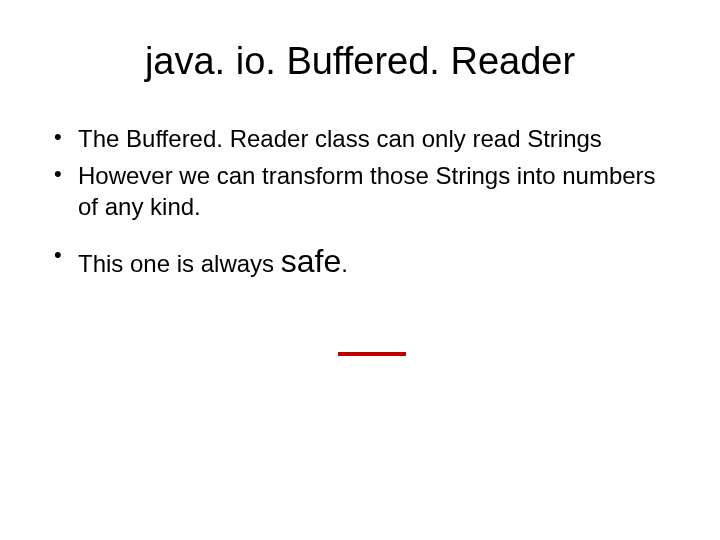 The image size is (720, 540). I want to click on slide-title: java. io. Buffered. Reader, so click(360, 62).